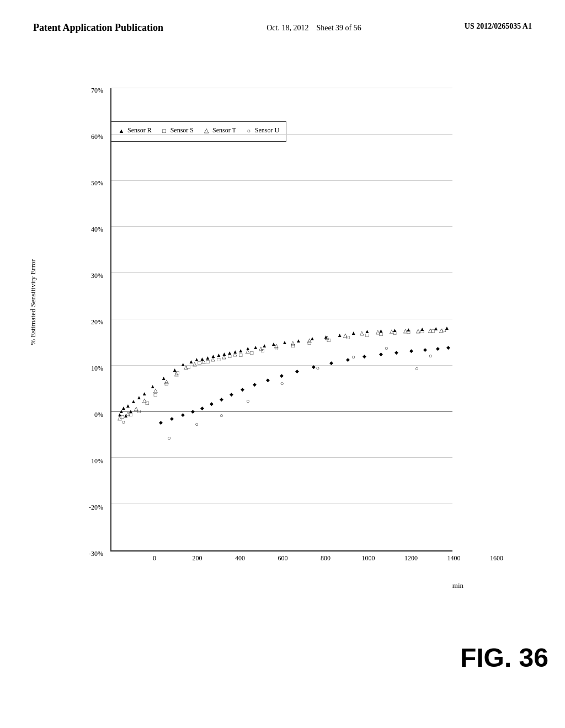 The height and width of the screenshot is (728, 565). I want to click on y-label-70: 70%, so click(97, 90).